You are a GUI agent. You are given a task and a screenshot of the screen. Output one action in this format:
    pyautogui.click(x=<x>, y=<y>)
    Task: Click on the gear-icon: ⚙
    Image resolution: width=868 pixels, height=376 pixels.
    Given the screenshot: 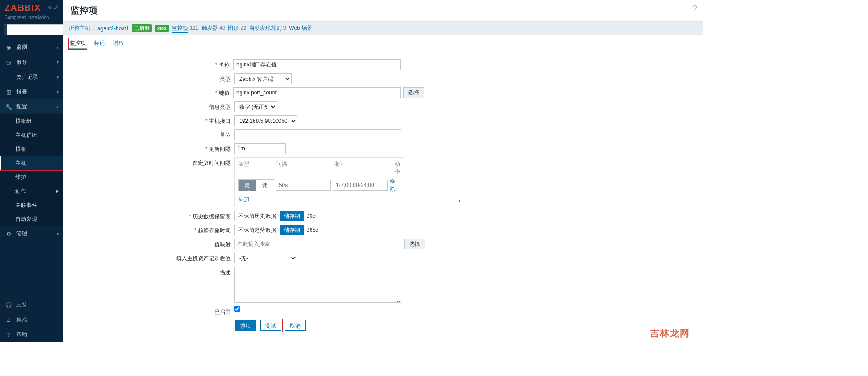 What is the action you would take?
    pyautogui.click(x=9, y=234)
    